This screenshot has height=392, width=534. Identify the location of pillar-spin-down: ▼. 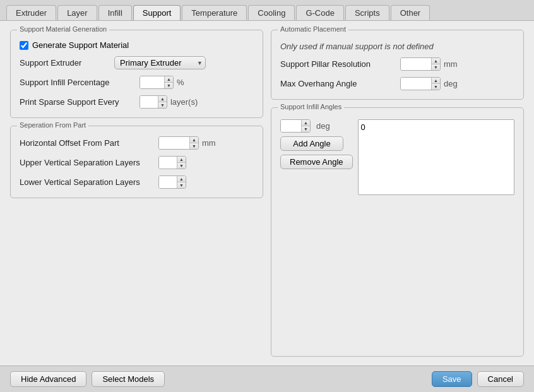
(436, 67).